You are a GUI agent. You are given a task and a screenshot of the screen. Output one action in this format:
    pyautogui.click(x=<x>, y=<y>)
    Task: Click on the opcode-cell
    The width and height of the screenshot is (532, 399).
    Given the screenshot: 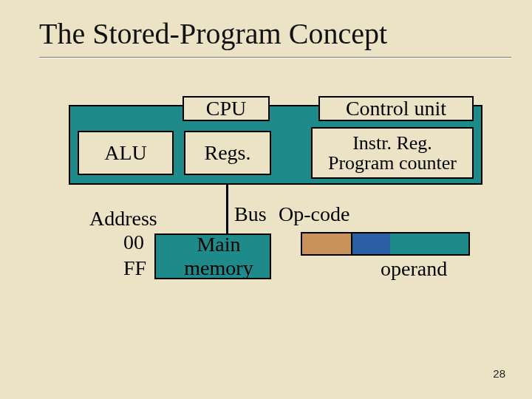 What is the action you would take?
    pyautogui.click(x=327, y=244)
    